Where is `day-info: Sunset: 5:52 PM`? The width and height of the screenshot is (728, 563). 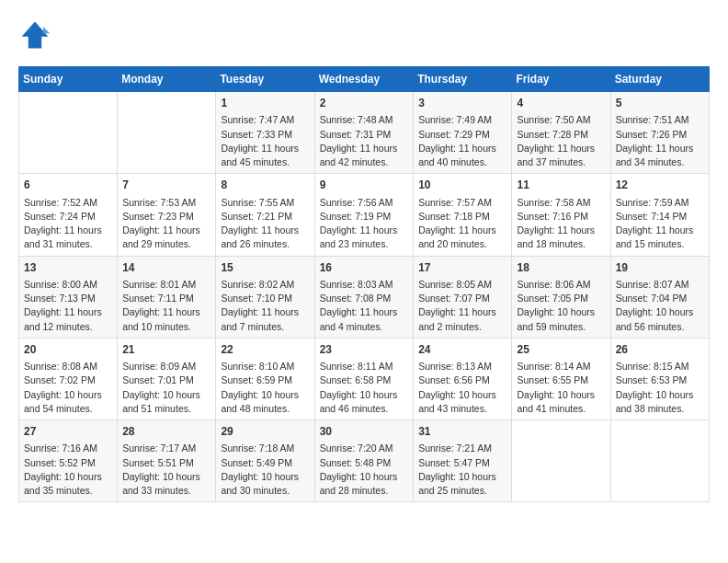
day-info: Sunset: 5:52 PM is located at coordinates (68, 464).